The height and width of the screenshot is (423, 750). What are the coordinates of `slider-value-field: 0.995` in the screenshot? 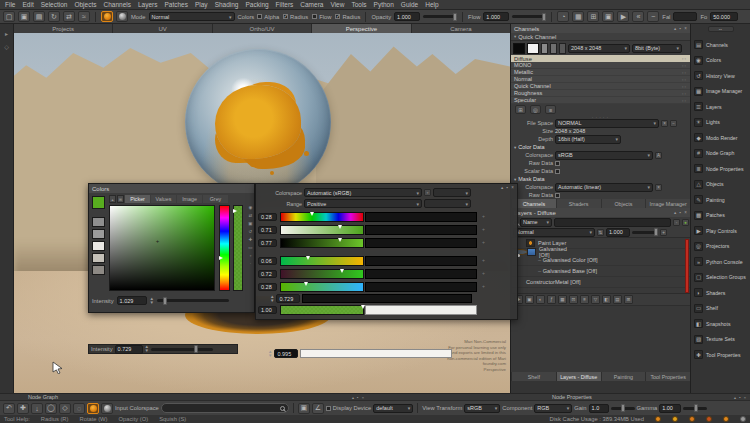 It's located at (286, 354).